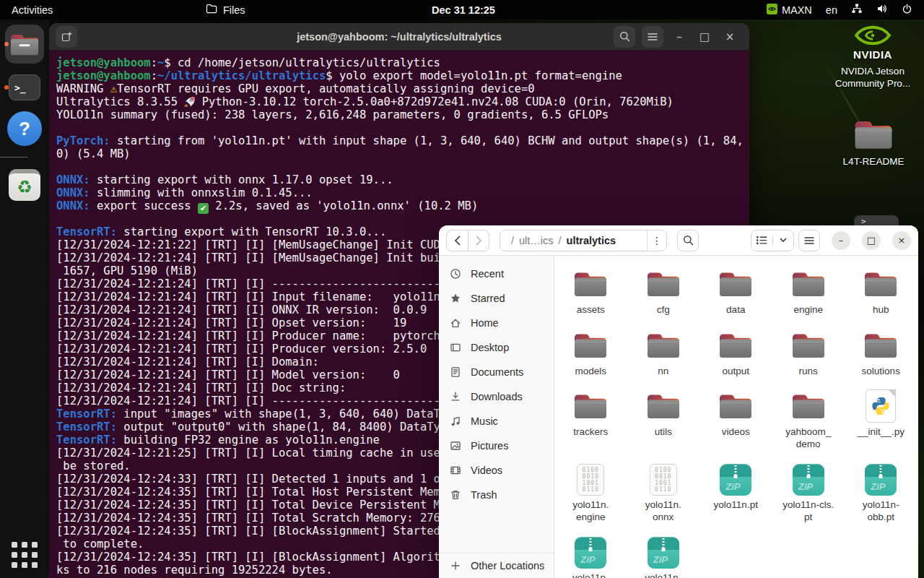 Image resolution: width=924 pixels, height=578 pixels. What do you see at coordinates (497, 495) in the screenshot?
I see `sidebar-item-trash: Trash` at bounding box center [497, 495].